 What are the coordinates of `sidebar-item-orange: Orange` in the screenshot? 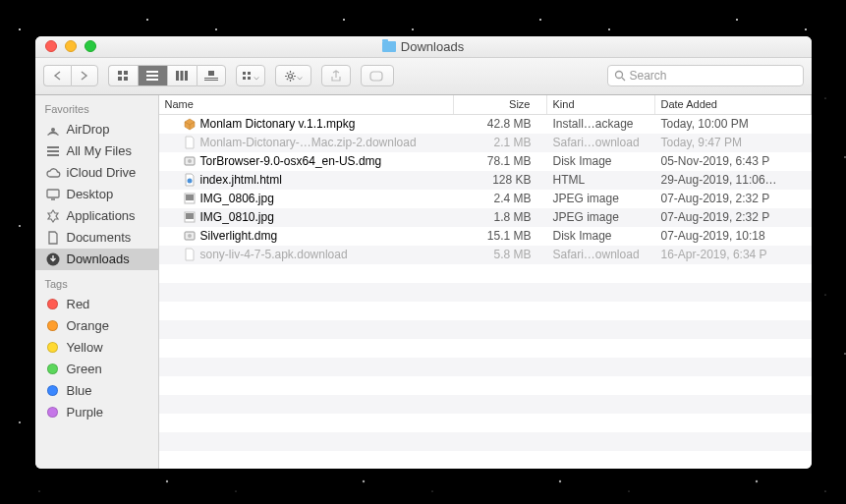 It's located at (96, 326).